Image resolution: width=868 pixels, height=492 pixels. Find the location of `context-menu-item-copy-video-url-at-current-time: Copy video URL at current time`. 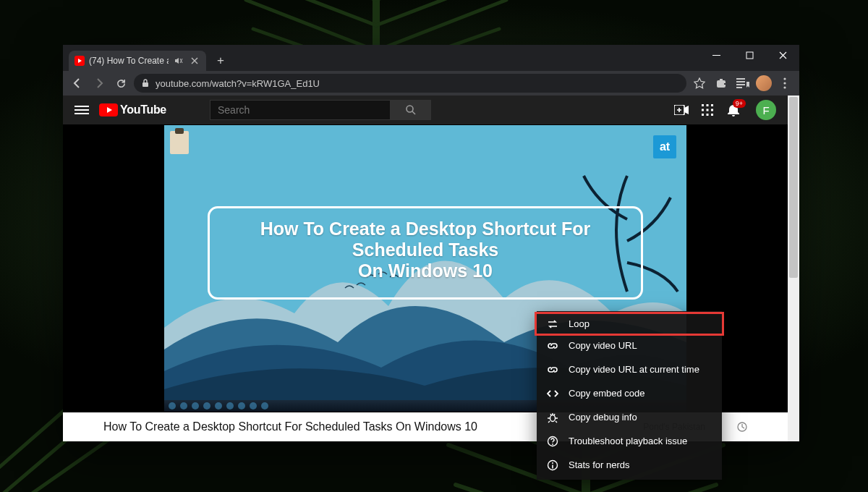

context-menu-item-copy-video-url-at-current-time: Copy video URL at current time is located at coordinates (629, 369).